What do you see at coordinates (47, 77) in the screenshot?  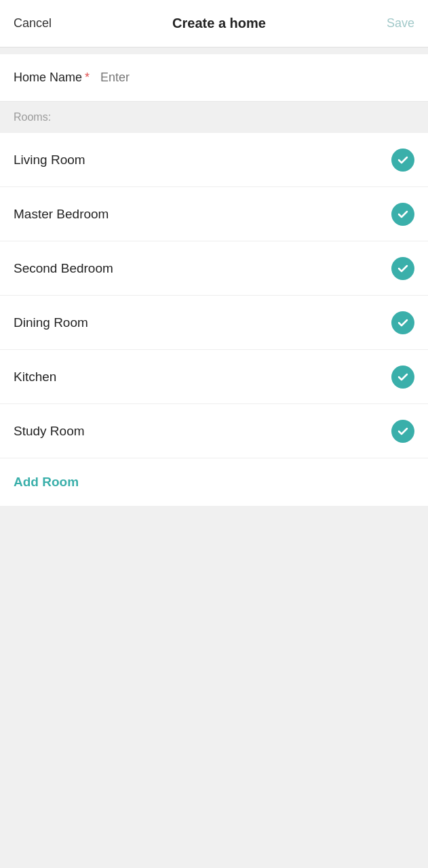 I see `home-name-label: Home Name` at bounding box center [47, 77].